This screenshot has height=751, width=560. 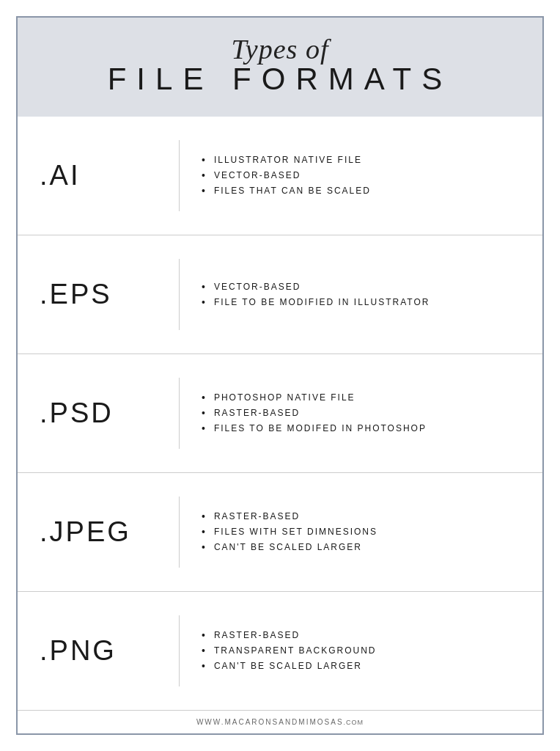 What do you see at coordinates (315, 295) in the screenshot?
I see `format-bullets: VECTOR-BASEDFILE TO BE MODIFIED IN ILLUS…` at bounding box center [315, 295].